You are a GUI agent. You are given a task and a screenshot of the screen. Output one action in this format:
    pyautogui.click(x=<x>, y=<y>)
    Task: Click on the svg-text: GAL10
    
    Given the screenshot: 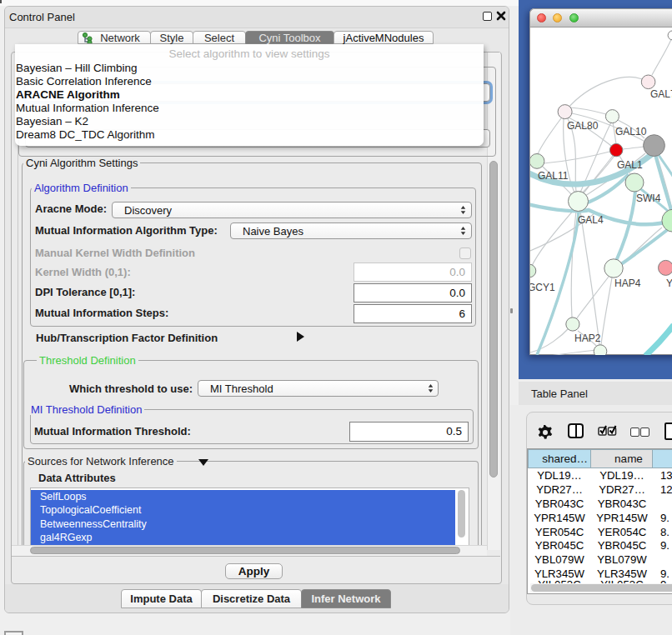 What is the action you would take?
    pyautogui.click(x=631, y=132)
    